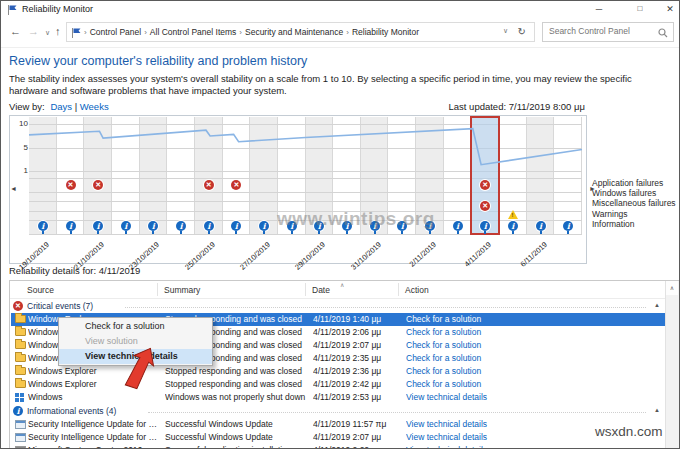 The width and height of the screenshot is (680, 449). What do you see at coordinates (634, 193) in the screenshot?
I see `legend-row-label: Windows failures` at bounding box center [634, 193].